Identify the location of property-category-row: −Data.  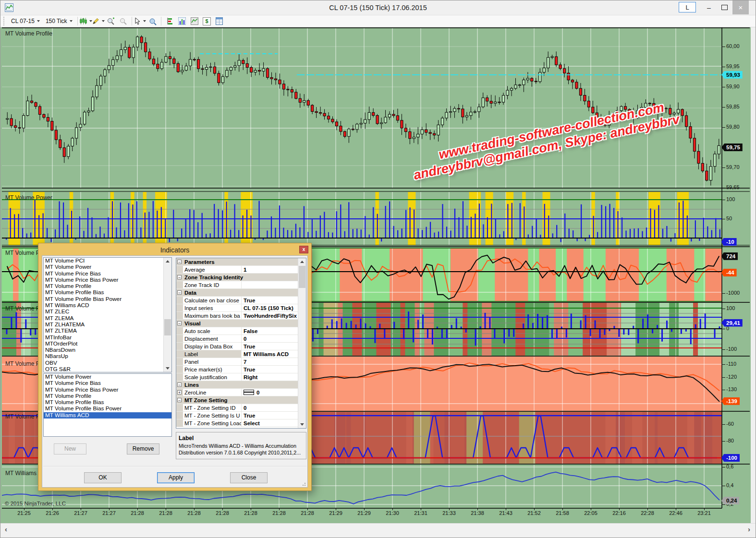
(241, 293).